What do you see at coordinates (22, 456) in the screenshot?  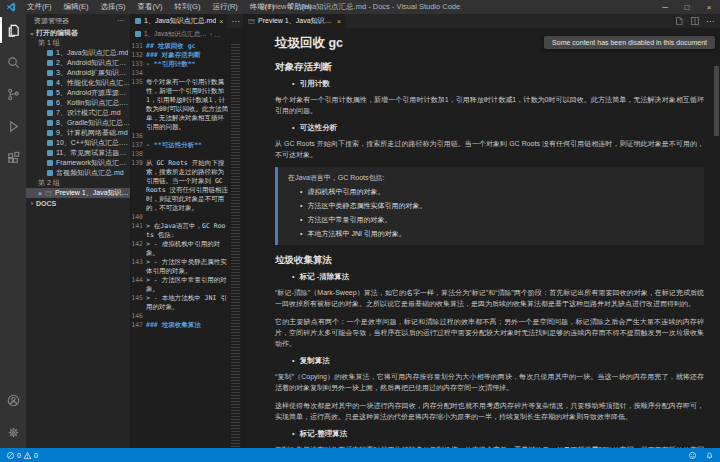 I see `problems-indicator: 0 0` at bounding box center [22, 456].